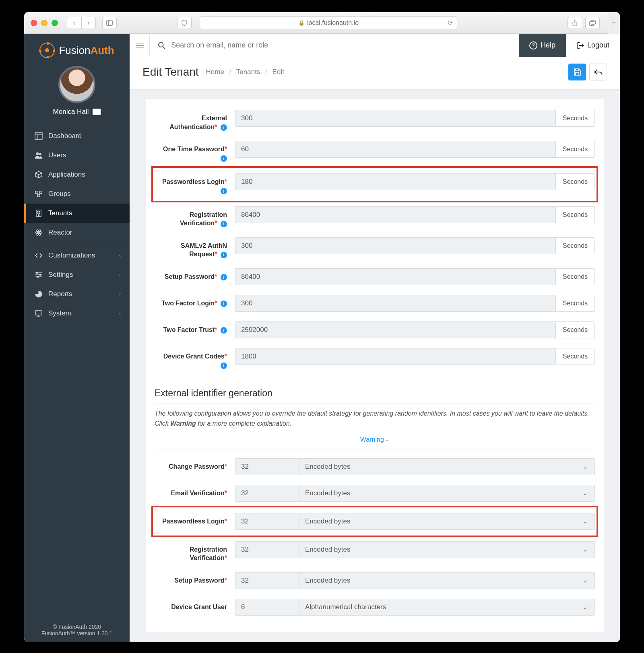  What do you see at coordinates (580, 45) in the screenshot?
I see `logout-icon` at bounding box center [580, 45].